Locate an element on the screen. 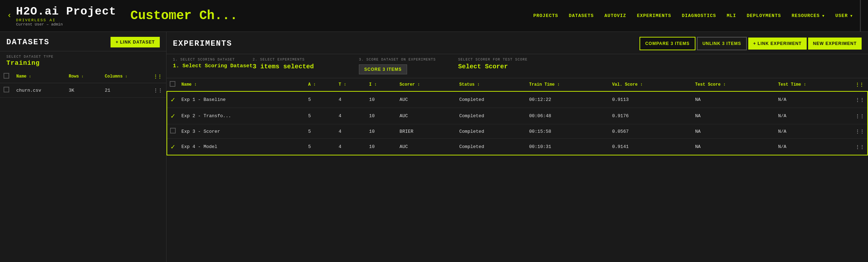  exp-col-i: I ↕ is located at coordinates (382, 85).